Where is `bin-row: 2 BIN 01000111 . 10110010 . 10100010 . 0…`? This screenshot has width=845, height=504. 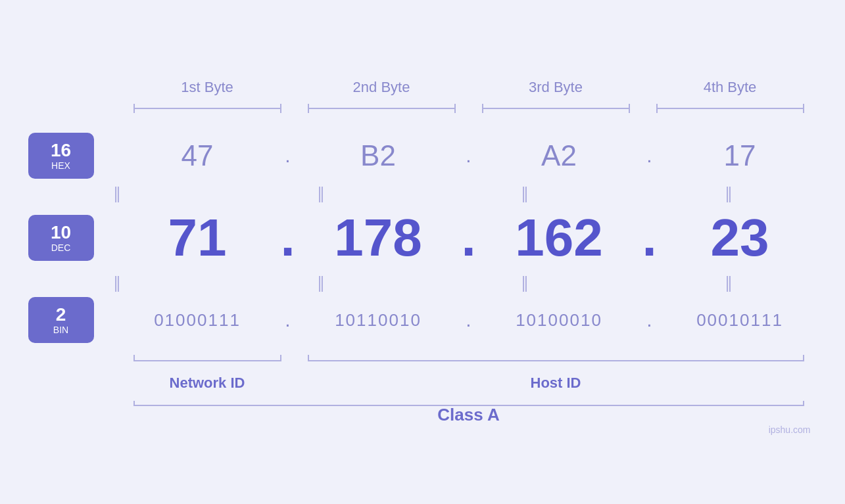
bin-row: 2 BIN 01000111 . 10110010 . 10100010 . 0… is located at coordinates (423, 320).